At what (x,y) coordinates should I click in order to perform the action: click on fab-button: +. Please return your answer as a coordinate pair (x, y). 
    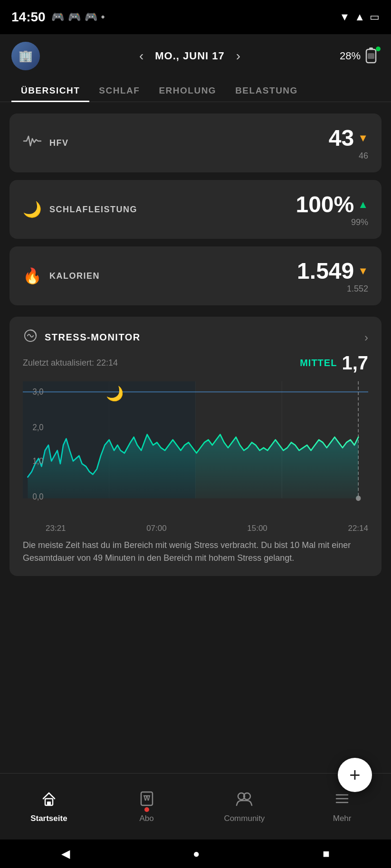
    Looking at the image, I should click on (355, 775).